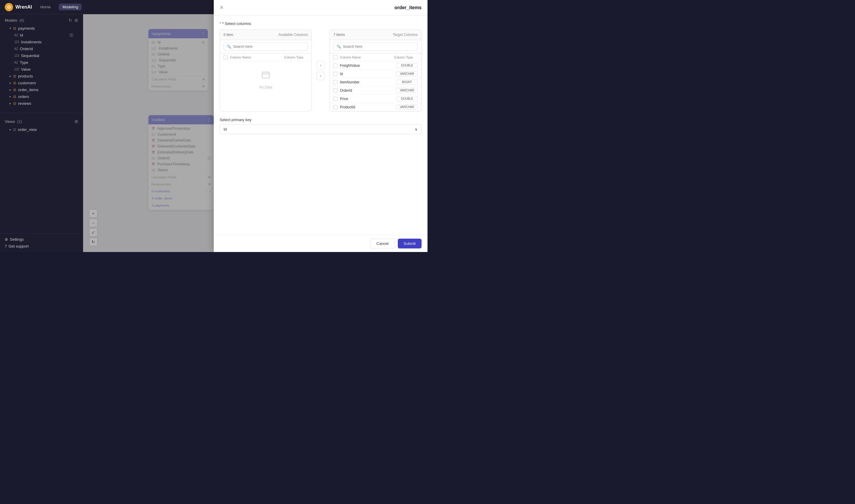 This screenshot has height=504, width=855. Describe the element at coordinates (229, 47) in the screenshot. I see `search-icon: 🔍` at that location.